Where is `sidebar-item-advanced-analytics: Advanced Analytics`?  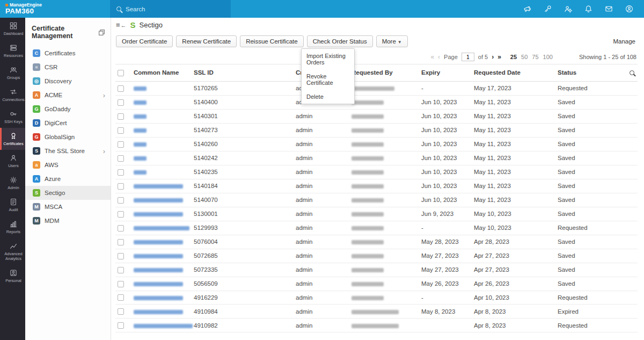
sidebar-item-advanced-analytics: Advanced Analytics is located at coordinates (13, 251).